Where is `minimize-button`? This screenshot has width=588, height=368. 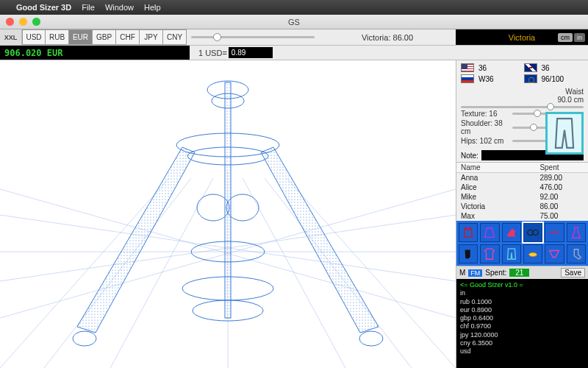 minimize-button is located at coordinates (24, 22).